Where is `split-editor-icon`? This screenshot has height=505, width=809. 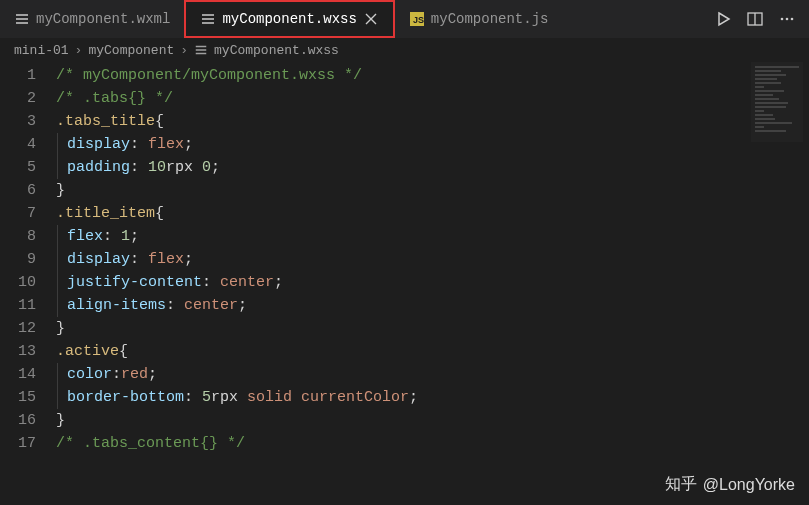 split-editor-icon is located at coordinates (755, 19).